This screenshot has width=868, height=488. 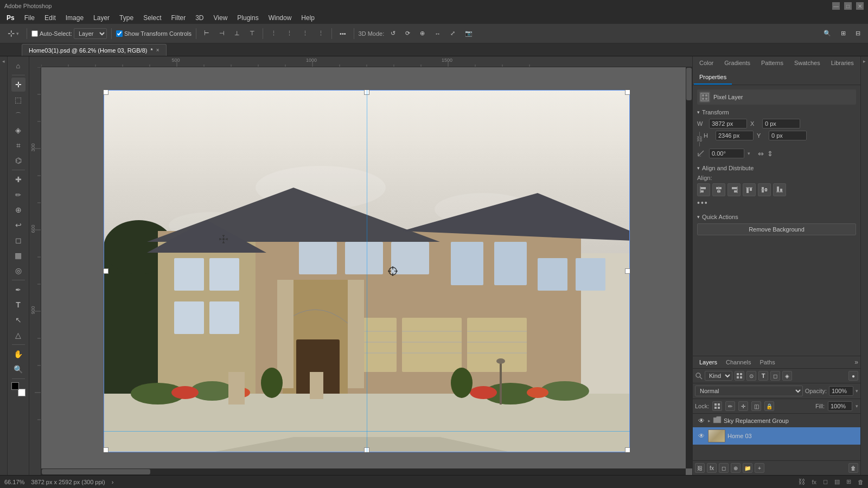 What do you see at coordinates (3, 61) in the screenshot?
I see `left-collapse-btn: ◂` at bounding box center [3, 61].